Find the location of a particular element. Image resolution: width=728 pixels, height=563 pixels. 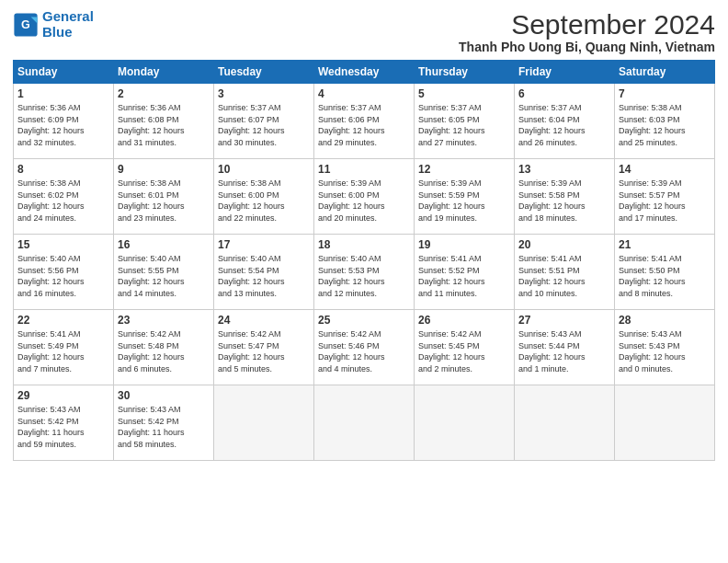

day-number: 16 is located at coordinates (164, 245).